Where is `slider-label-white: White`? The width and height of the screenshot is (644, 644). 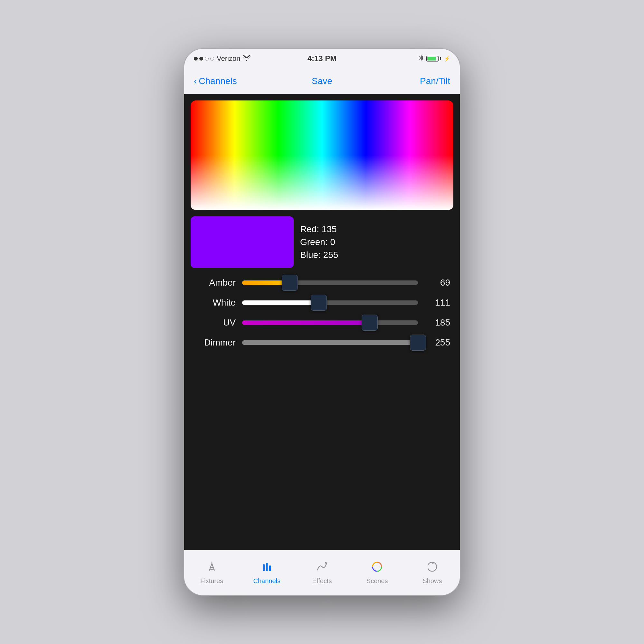 slider-label-white: White is located at coordinates (215, 303).